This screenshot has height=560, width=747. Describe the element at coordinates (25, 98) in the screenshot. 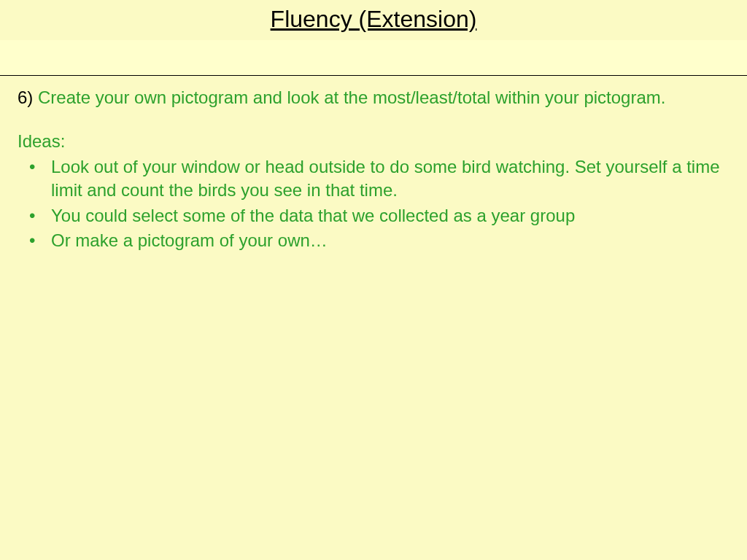

I see `question-number: 6)` at that location.